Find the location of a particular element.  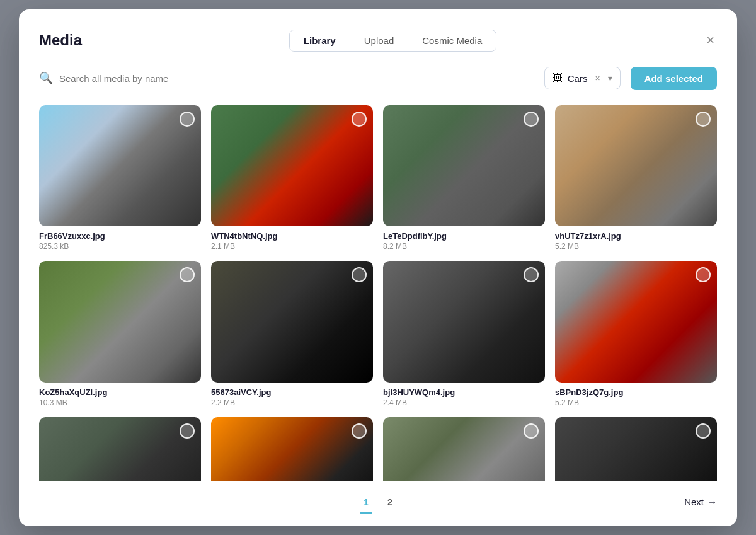

tab-upload: Upload is located at coordinates (379, 40).